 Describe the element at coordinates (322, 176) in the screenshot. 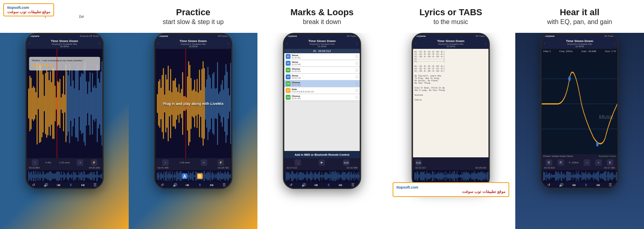

I see `panel3-mini-wave` at that location.